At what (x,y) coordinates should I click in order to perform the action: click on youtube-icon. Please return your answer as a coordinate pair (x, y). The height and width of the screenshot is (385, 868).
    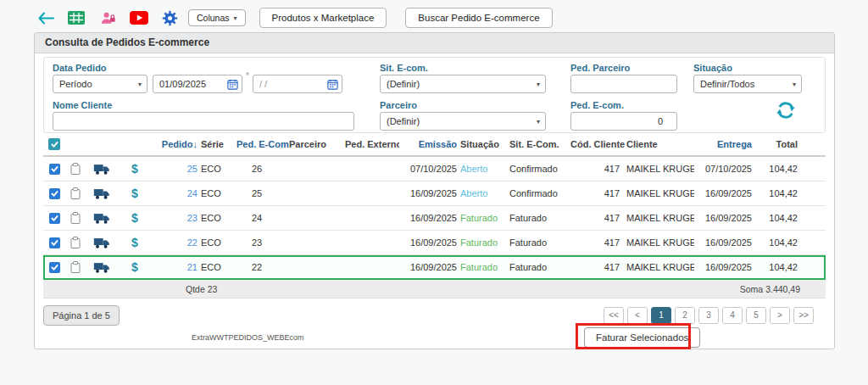
    Looking at the image, I should click on (139, 18).